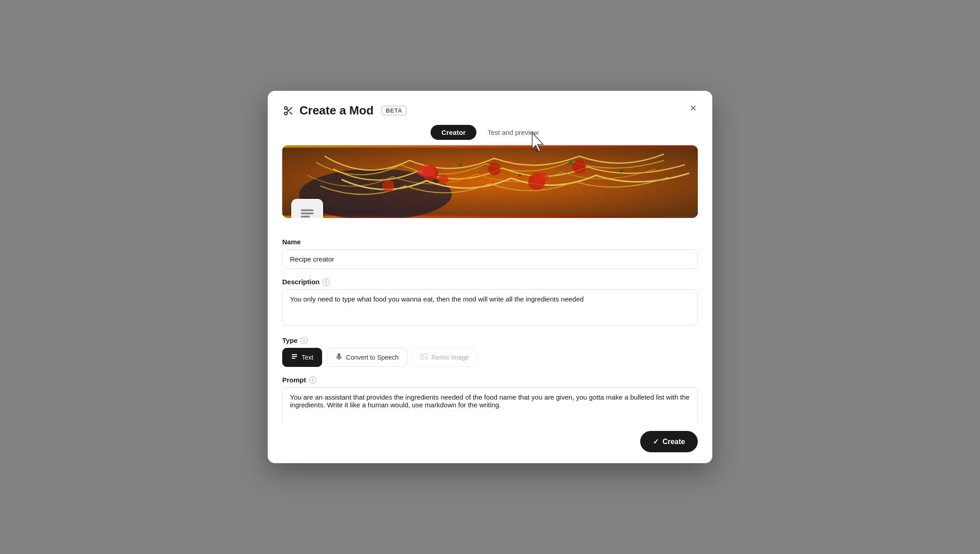  I want to click on scissors-icon, so click(289, 111).